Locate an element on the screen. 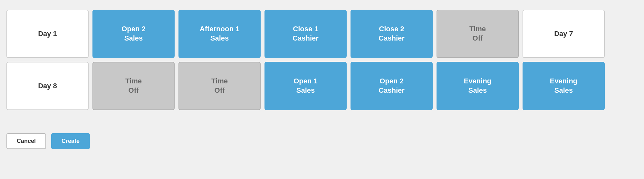  grid-cell-r1-c6: TimeOff is located at coordinates (477, 34).